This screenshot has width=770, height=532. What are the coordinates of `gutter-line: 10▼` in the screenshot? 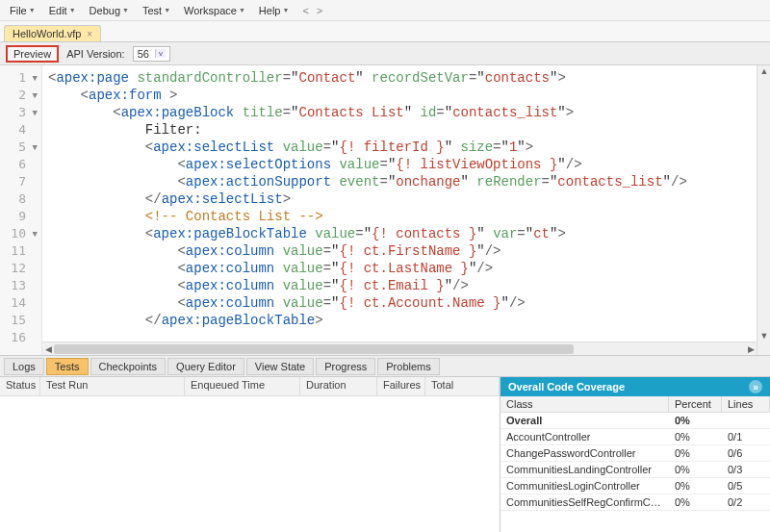 It's located at (21, 234).